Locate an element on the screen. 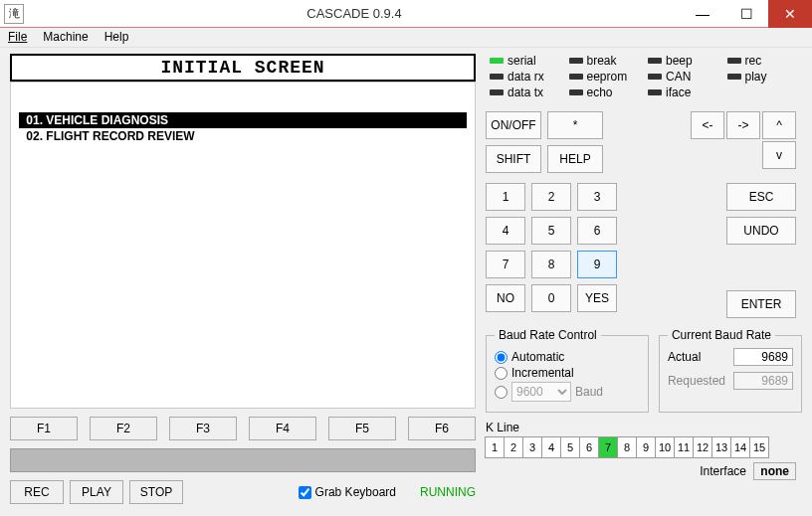 The height and width of the screenshot is (516, 812). current-baud: Current Baud Rate Actual Requested is located at coordinates (730, 370).